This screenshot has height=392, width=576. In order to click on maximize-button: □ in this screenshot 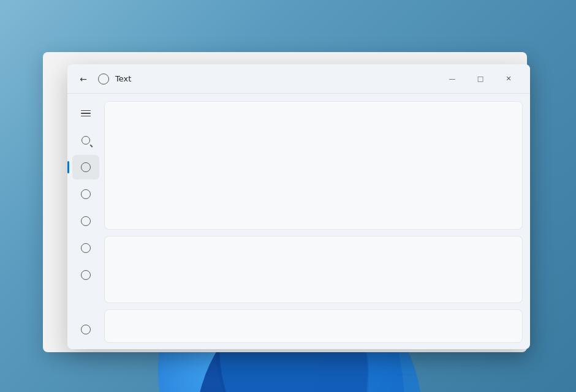, I will do `click(480, 79)`.